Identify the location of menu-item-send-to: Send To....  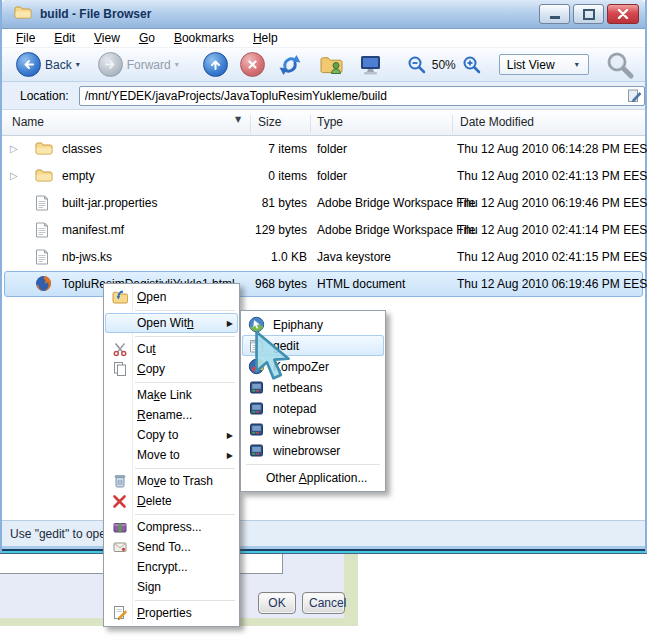
(172, 547).